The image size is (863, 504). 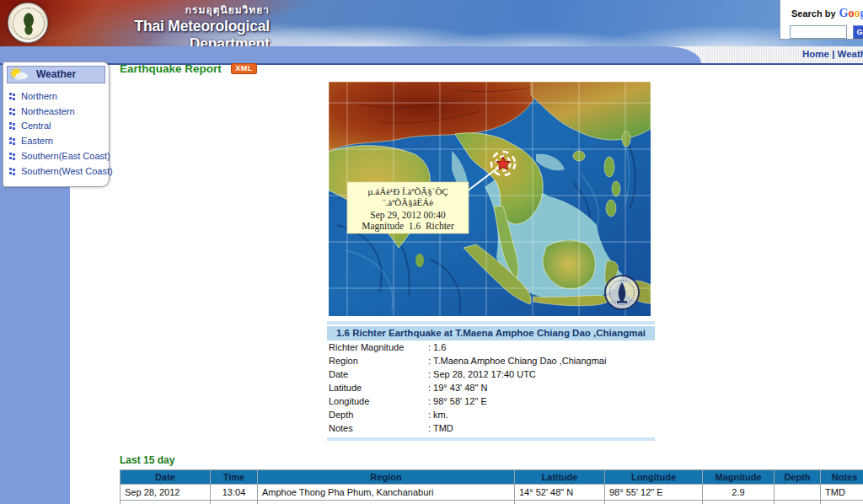 What do you see at coordinates (432, 24) in the screenshot?
I see `site-banner: กรมอุตุนิยมวิทยา Thai Meteorological Dep…` at bounding box center [432, 24].